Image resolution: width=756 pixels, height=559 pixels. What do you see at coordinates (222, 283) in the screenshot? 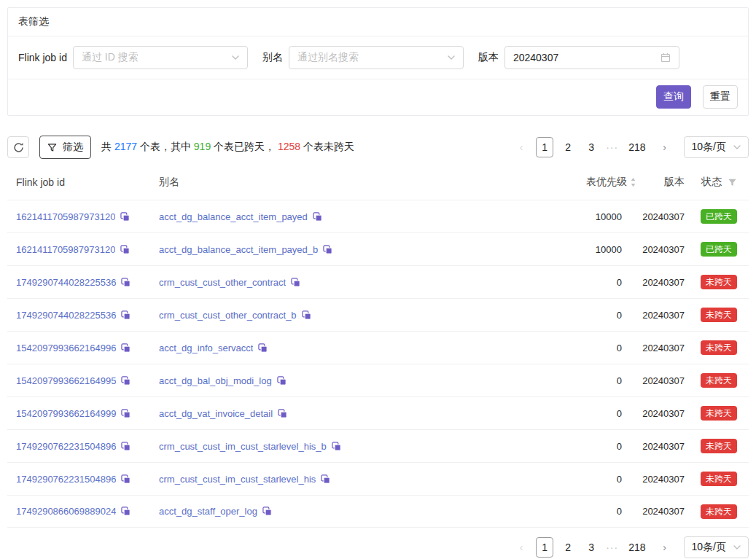
I see `alias-link: crm_cust_cust_other_contract` at bounding box center [222, 283].